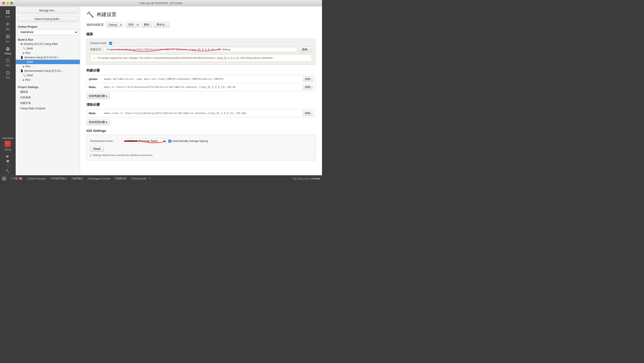 The height and width of the screenshot is (363, 644). Describe the element at coordinates (8, 17) in the screenshot. I see `welcome-label: 欢迎` at that location.